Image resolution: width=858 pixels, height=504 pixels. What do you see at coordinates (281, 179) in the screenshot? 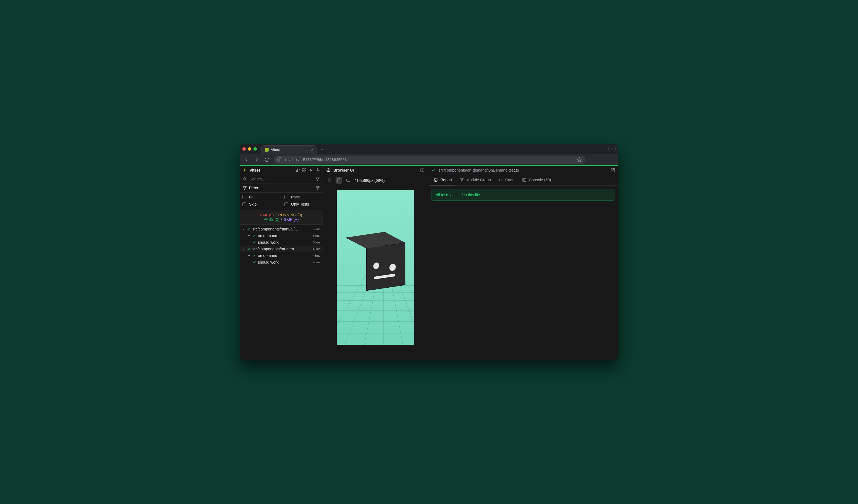
I see `sidebar-search` at bounding box center [281, 179].